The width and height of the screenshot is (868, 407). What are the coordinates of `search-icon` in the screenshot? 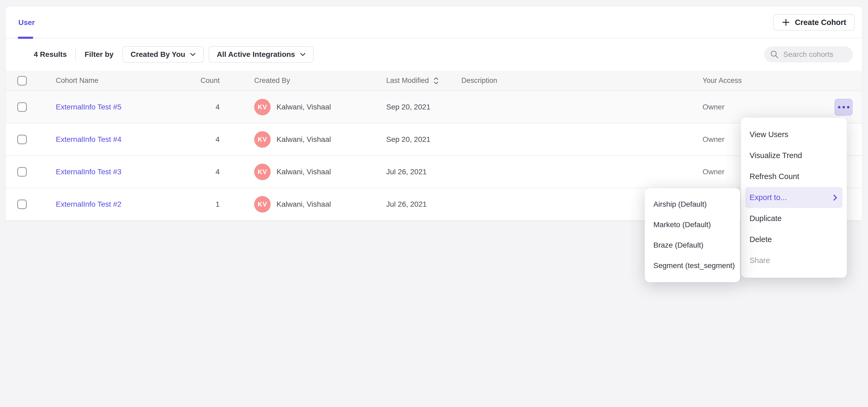 It's located at (774, 55).